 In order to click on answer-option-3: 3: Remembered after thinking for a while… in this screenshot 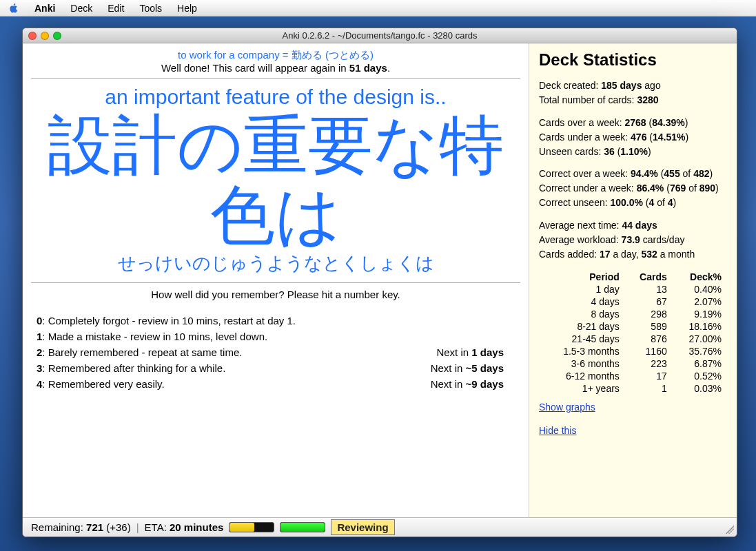, I will do `click(276, 368)`.